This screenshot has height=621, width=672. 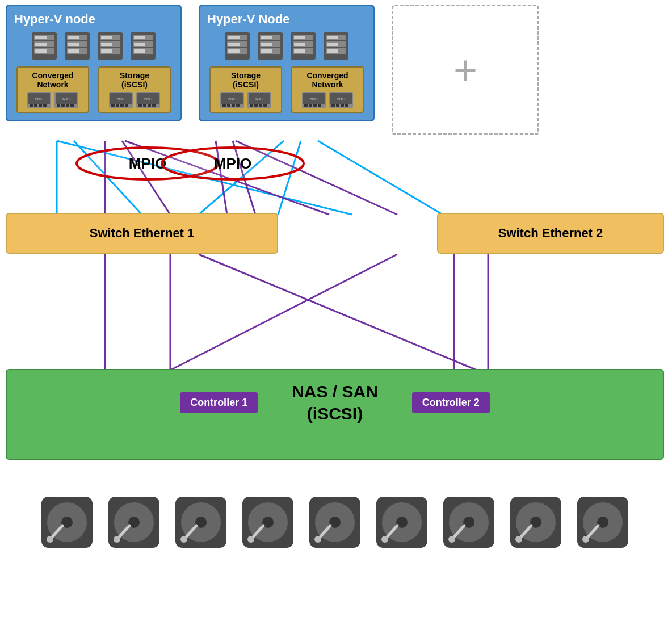 I want to click on switch-2-label: Switch Ethernet 2, so click(x=551, y=233).